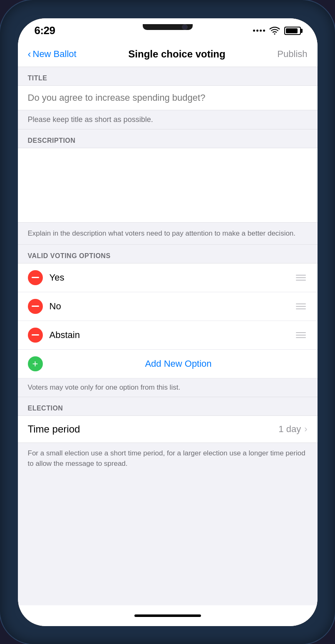 This screenshot has width=335, height=644. What do you see at coordinates (168, 336) in the screenshot?
I see `table-row: Abstain` at bounding box center [168, 336].